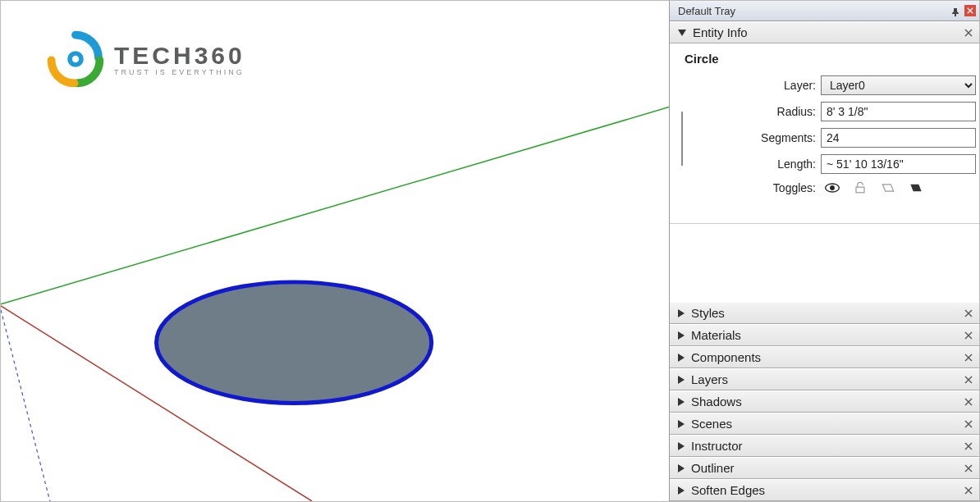  I want to click on panel-title-label: Materials, so click(716, 335).